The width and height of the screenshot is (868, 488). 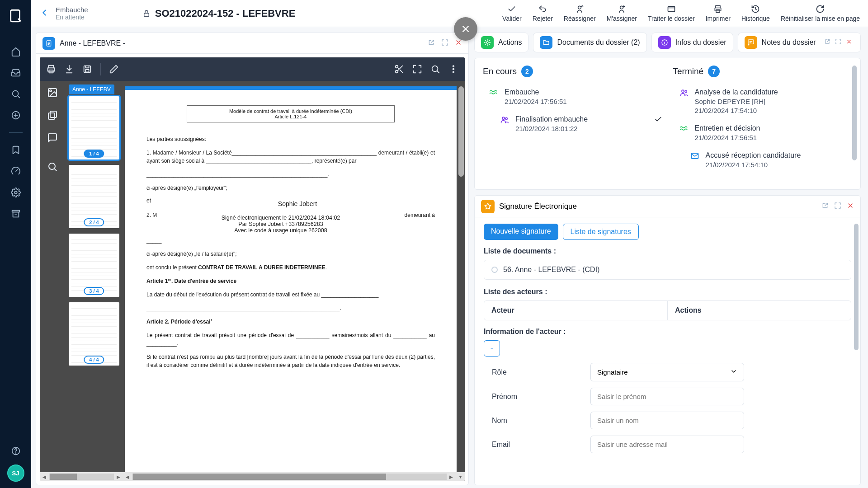 What do you see at coordinates (671, 14) in the screenshot?
I see `process-button: Traiter le dossier` at bounding box center [671, 14].